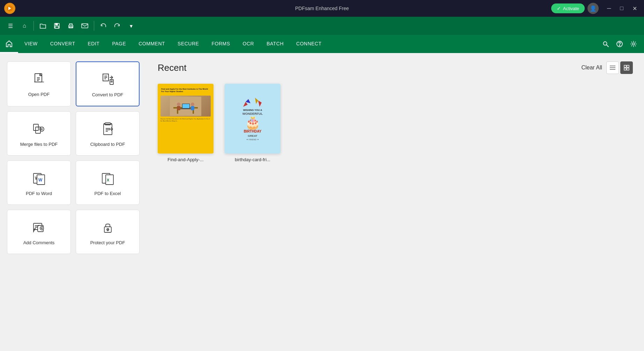  What do you see at coordinates (39, 183) in the screenshot?
I see `pdf-to-word-card: W W PDF to Word` at bounding box center [39, 183].